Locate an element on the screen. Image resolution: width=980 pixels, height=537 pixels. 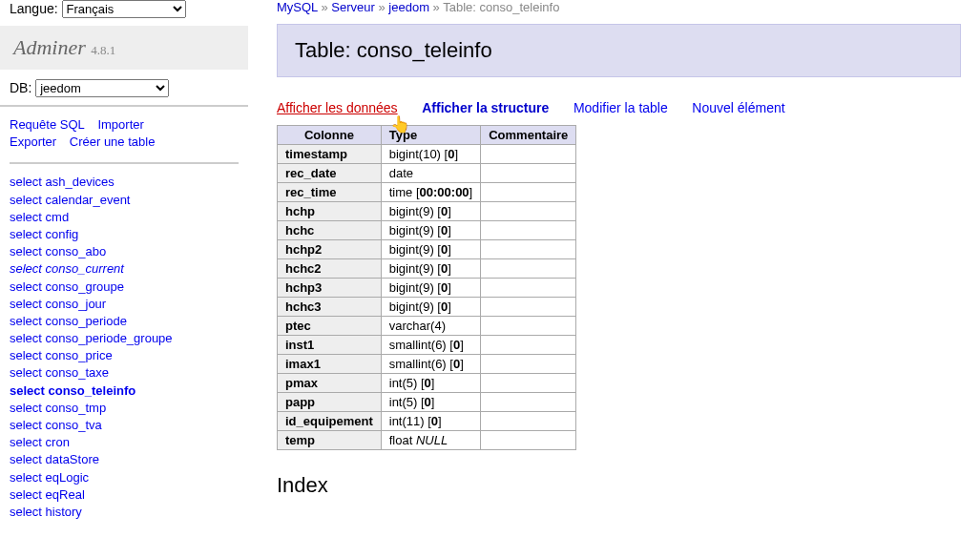
cell-column: hchp is located at coordinates (330, 212).